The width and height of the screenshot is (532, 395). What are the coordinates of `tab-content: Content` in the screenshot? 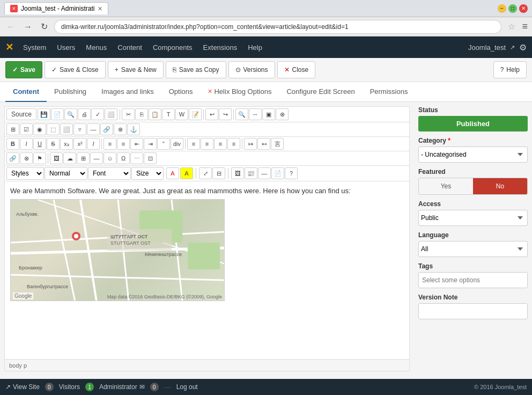 It's located at (26, 92).